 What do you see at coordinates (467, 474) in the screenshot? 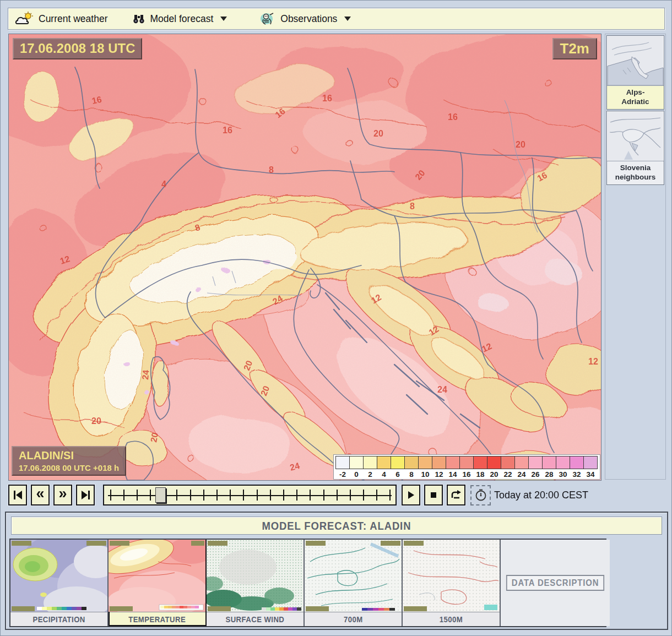
I see `colorbar-tick-label: 16` at bounding box center [467, 474].